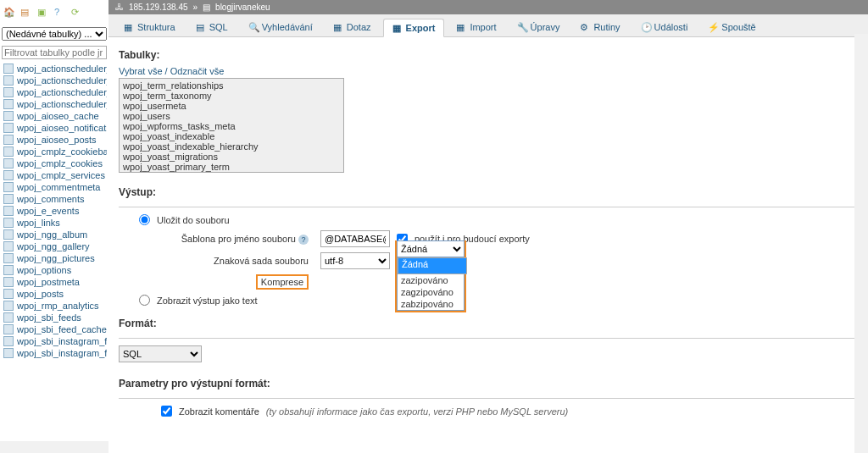 The height and width of the screenshot is (453, 868). What do you see at coordinates (414, 28) in the screenshot?
I see `tab-export: ▦Export` at bounding box center [414, 28].